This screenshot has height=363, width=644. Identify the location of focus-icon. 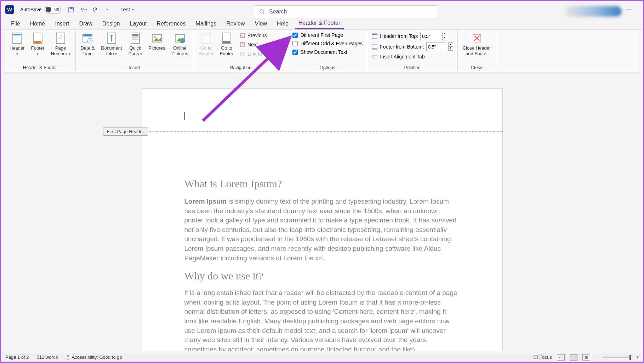
(536, 357).